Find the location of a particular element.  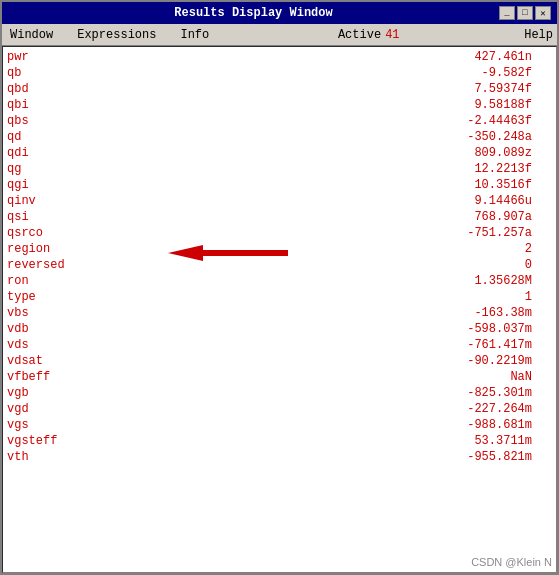

table-row: qsi768.907a is located at coordinates (280, 217).